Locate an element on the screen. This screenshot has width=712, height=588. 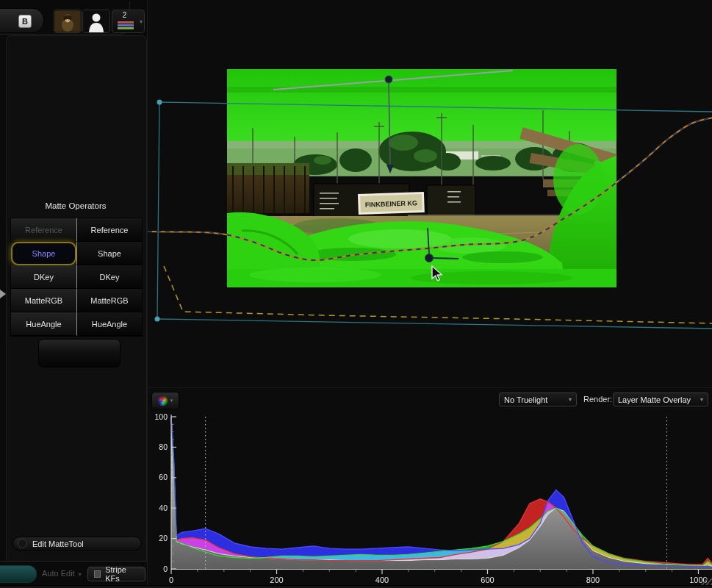
layer-stripes-icon is located at coordinates (126, 26).